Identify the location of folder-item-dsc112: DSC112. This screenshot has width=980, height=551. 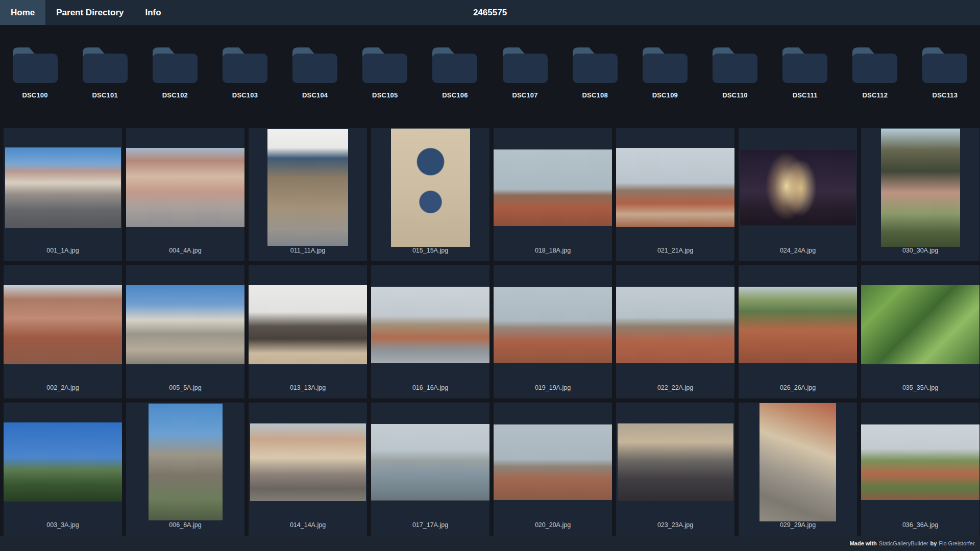
(875, 88).